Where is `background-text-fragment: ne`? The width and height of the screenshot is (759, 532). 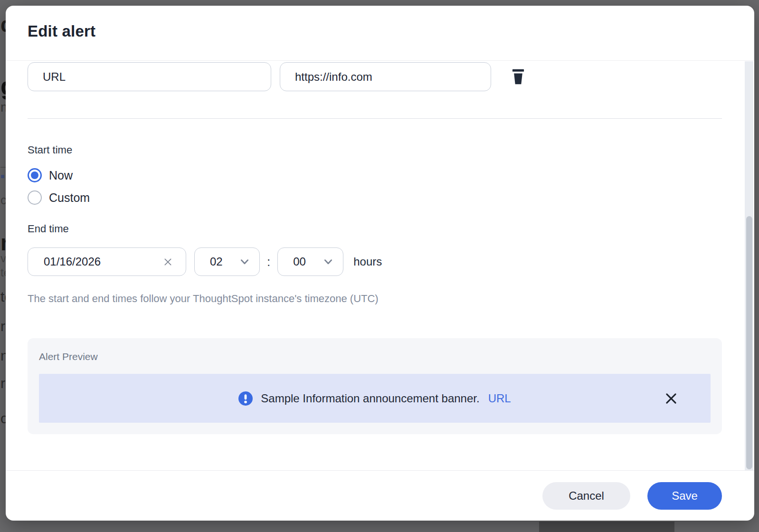 background-text-fragment: ne is located at coordinates (3, 356).